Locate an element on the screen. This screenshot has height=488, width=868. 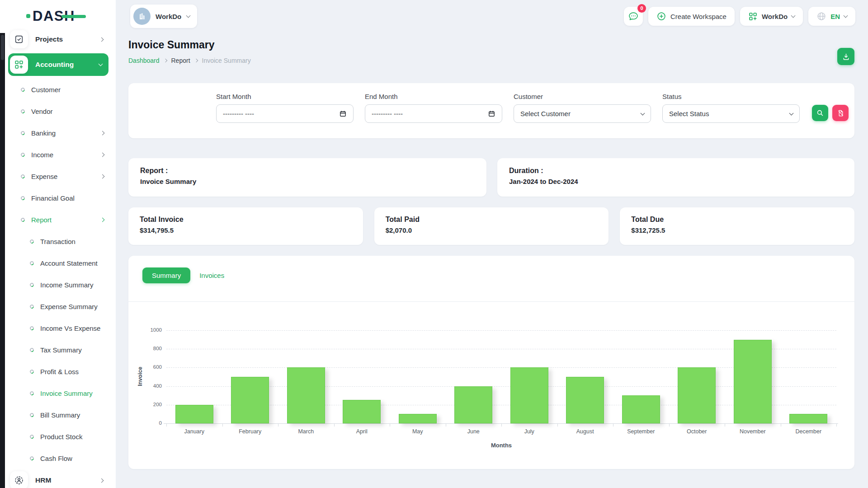
bar-september is located at coordinates (641, 409).